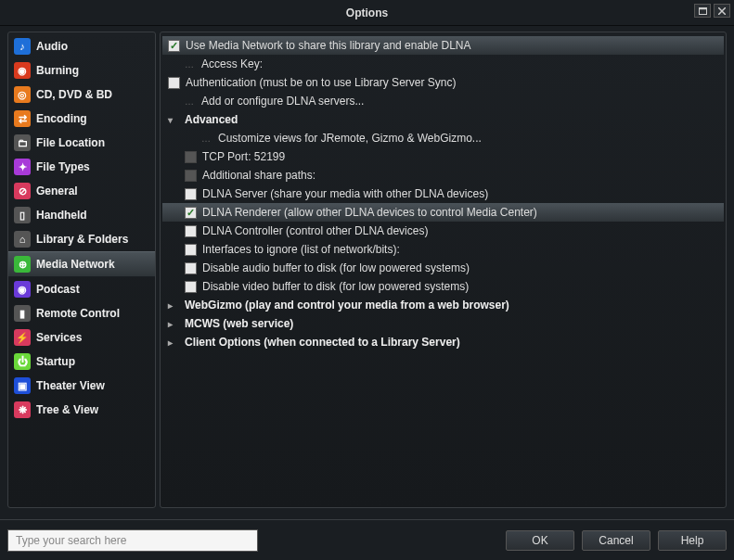 The image size is (734, 560). Describe the element at coordinates (71, 386) in the screenshot. I see `sidebar-item-label: Theater View` at that location.